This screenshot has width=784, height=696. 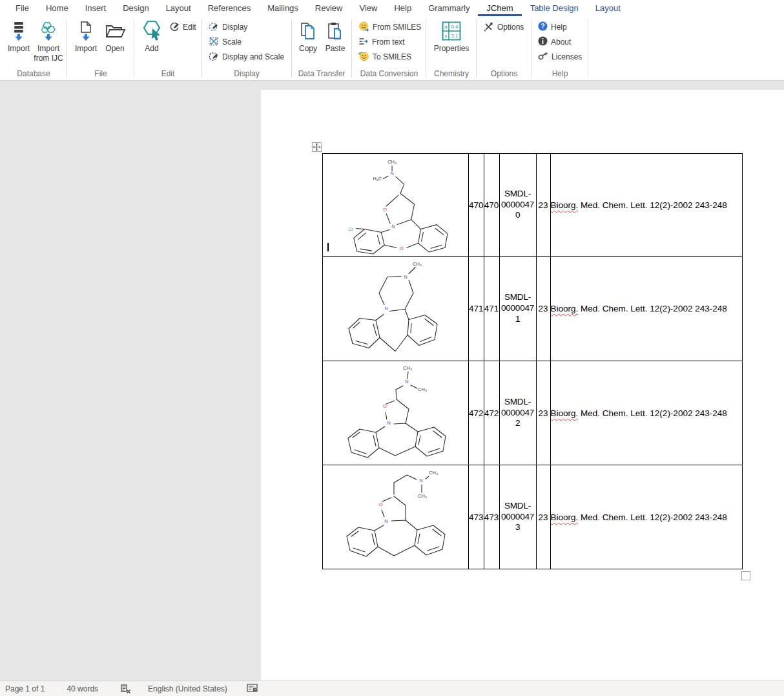 What do you see at coordinates (477, 309) in the screenshot?
I see `cell-id-a: 471` at bounding box center [477, 309].